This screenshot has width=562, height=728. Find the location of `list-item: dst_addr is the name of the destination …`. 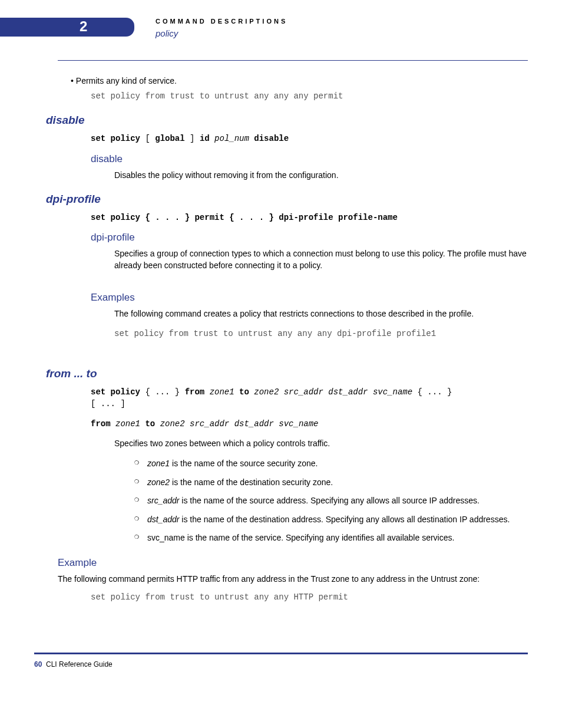

list-item: dst_addr is the name of the destination … is located at coordinates (332, 520).